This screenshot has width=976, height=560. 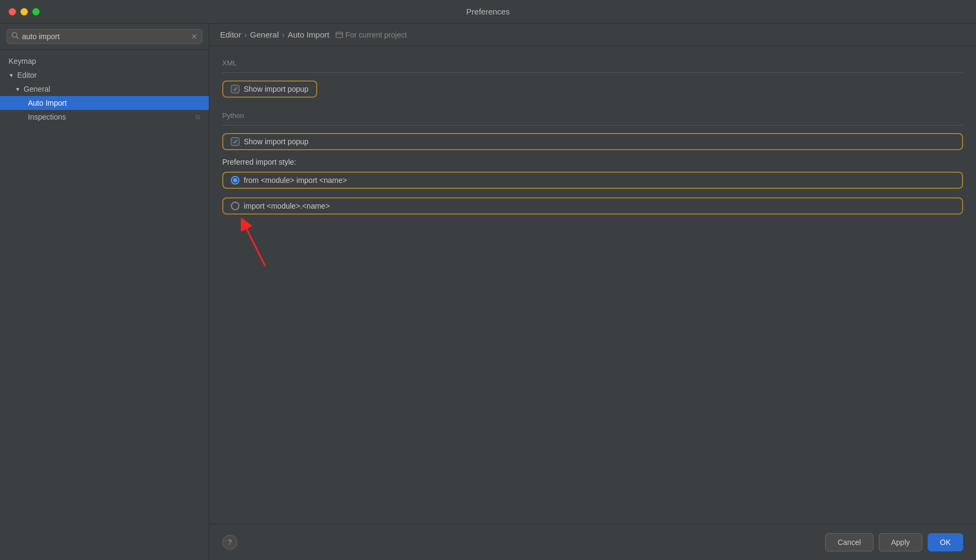 I want to click on search-box: ✕, so click(x=104, y=36).